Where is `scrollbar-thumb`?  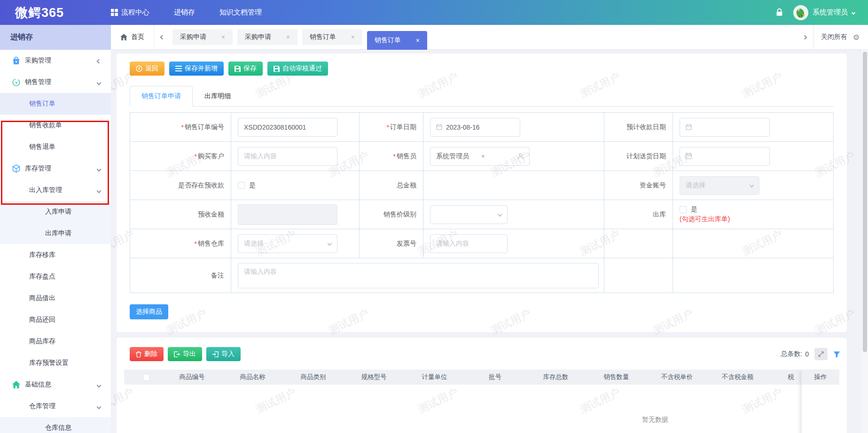
scrollbar-thumb is located at coordinates (865, 202).